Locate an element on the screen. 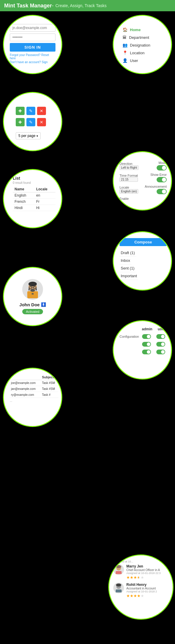 Image resolution: width=175 pixels, height=644 pixels. email-1: jan@example.com is located at coordinates (25, 389).